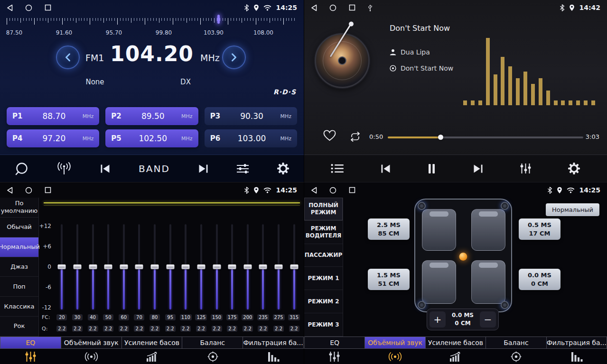 The height and width of the screenshot is (364, 607). What do you see at coordinates (251, 116) in the screenshot?
I see `preset-button-p3: P390.30MHz` at bounding box center [251, 116].